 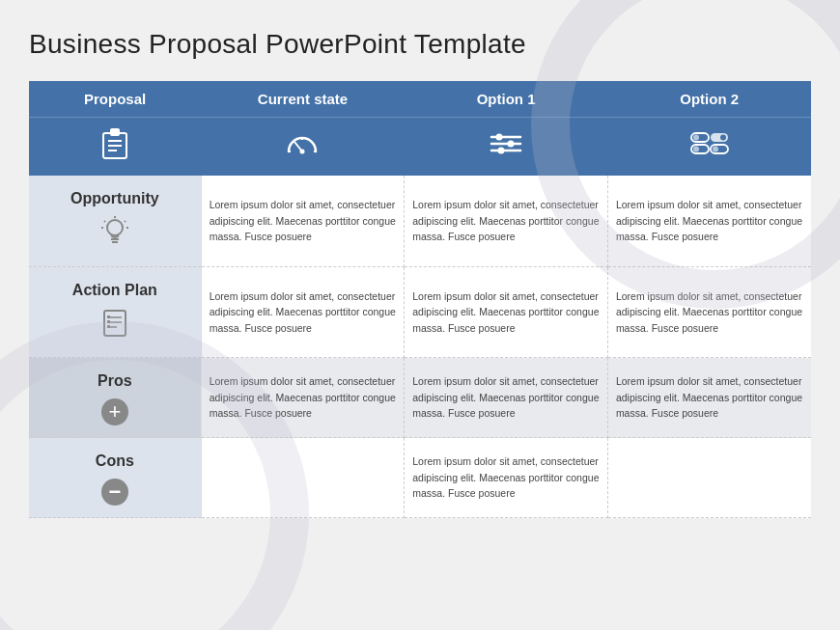 What do you see at coordinates (303, 221) in the screenshot?
I see `cell-opportunity-current: Lorem ipsum dolor sit amet, consectetuer…` at bounding box center [303, 221].